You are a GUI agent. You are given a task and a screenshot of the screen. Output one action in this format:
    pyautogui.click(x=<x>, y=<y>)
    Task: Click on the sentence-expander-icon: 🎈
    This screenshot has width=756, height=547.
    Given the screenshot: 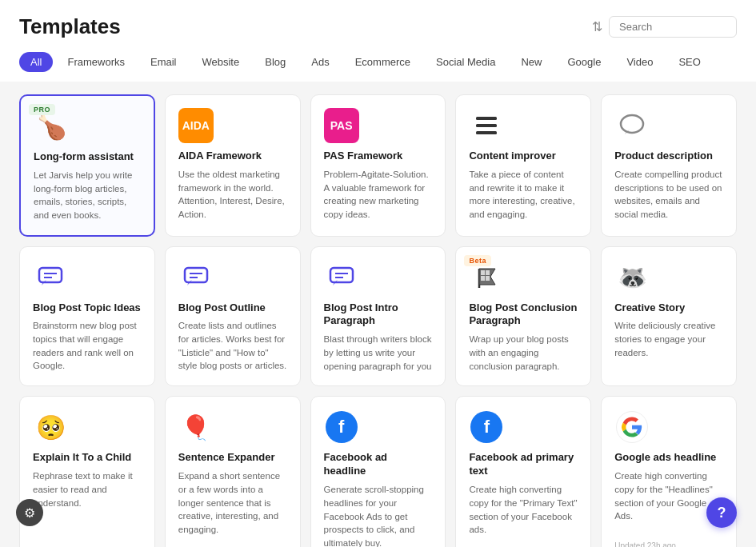 What is the action you would take?
    pyautogui.click(x=196, y=427)
    